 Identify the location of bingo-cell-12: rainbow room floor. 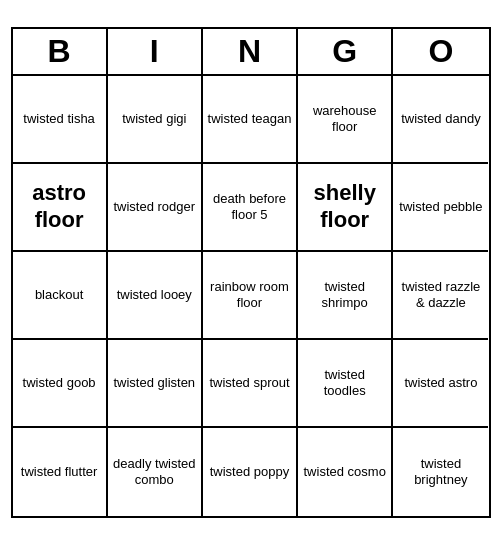
(250, 296).